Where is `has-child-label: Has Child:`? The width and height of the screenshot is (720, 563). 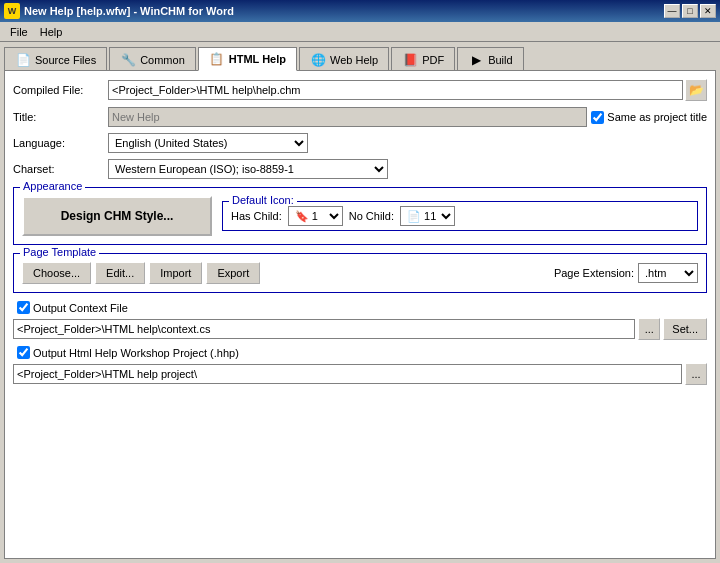 has-child-label: Has Child: is located at coordinates (256, 216).